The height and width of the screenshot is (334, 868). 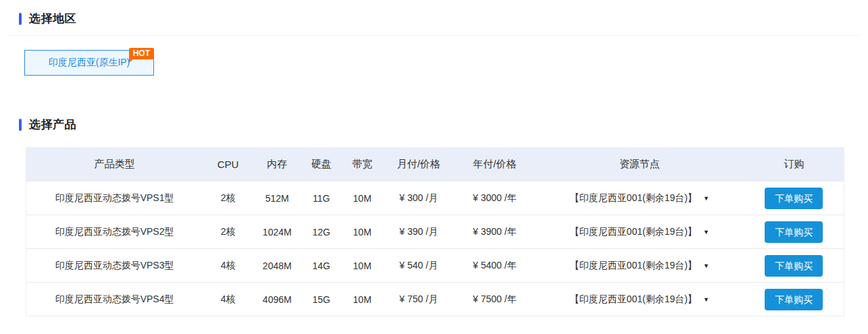 I want to click on col-header-yearly-price: 年付/价格, so click(x=494, y=165).